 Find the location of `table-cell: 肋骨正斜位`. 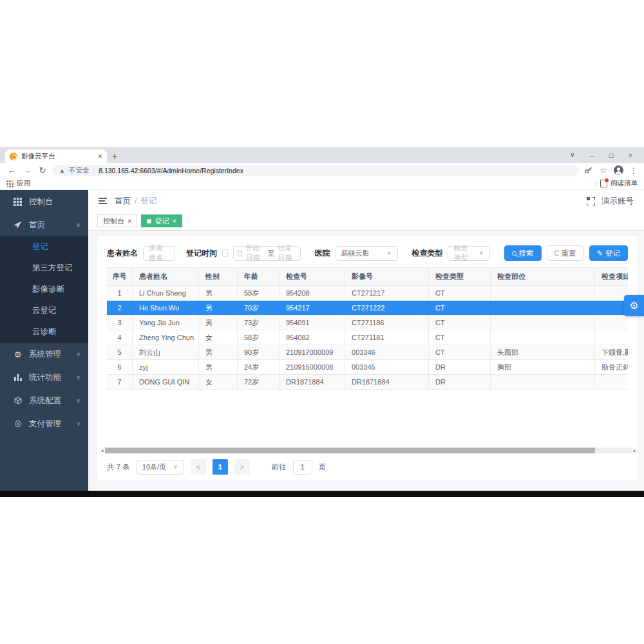

table-cell: 肋骨正斜位 is located at coordinates (612, 367).